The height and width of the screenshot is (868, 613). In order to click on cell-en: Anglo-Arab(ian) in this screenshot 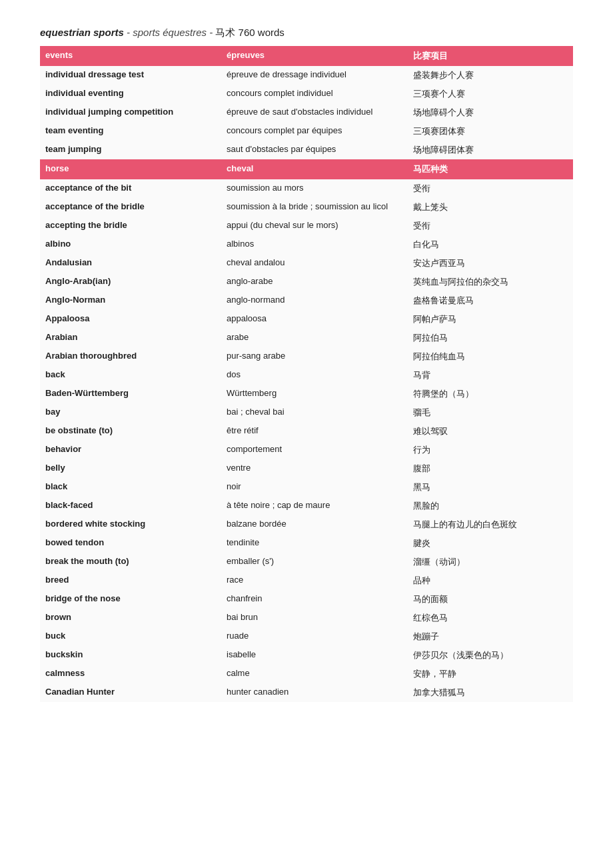, I will do `click(131, 282)`.